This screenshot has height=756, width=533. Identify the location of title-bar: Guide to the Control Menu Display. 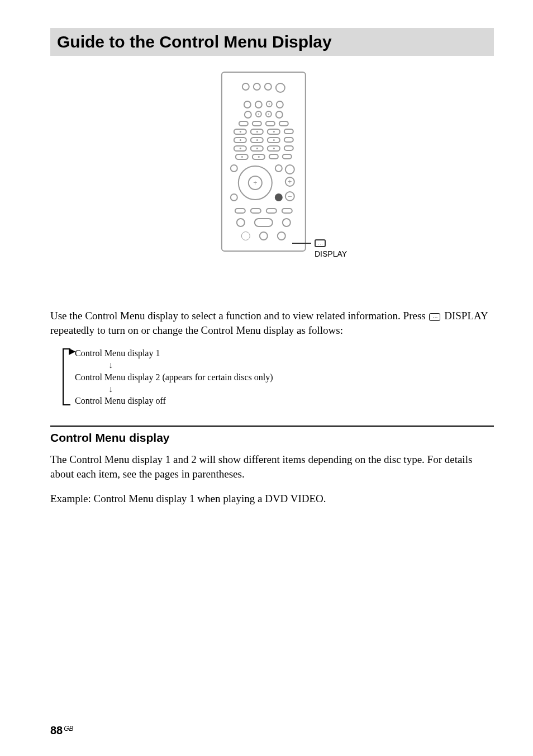
(272, 42).